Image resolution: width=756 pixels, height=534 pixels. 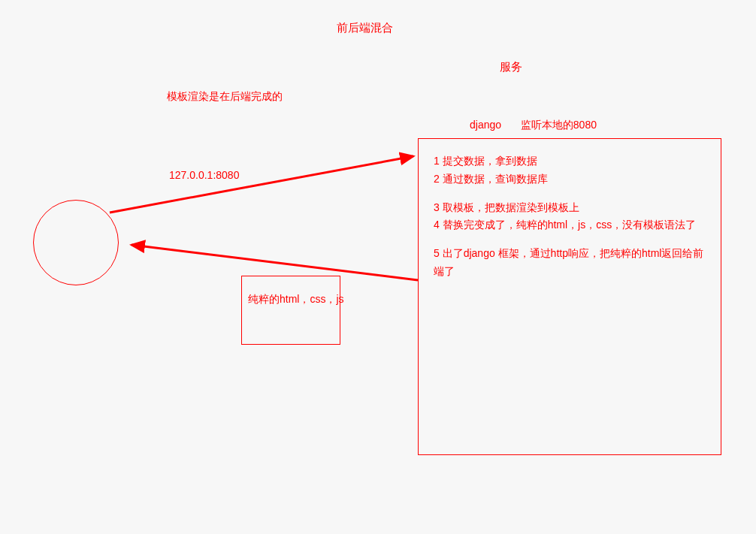 I want to click on step-1: 1 提交数据，拿到数据, so click(x=570, y=161).